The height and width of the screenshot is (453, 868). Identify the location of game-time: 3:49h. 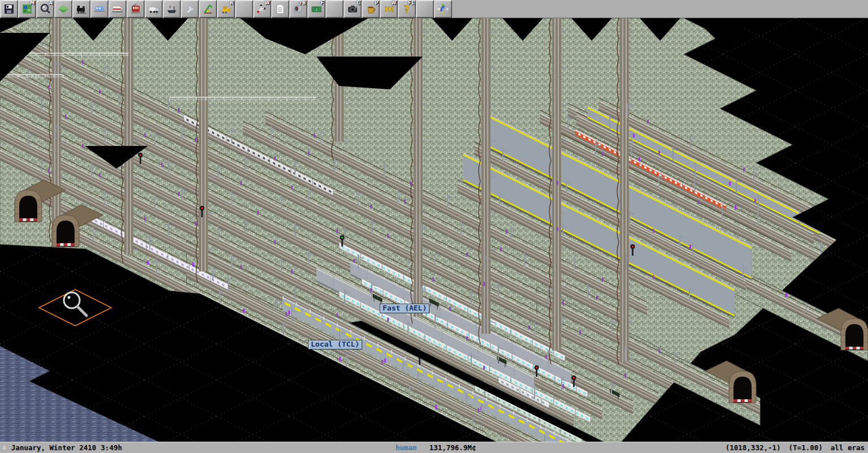
(111, 448).